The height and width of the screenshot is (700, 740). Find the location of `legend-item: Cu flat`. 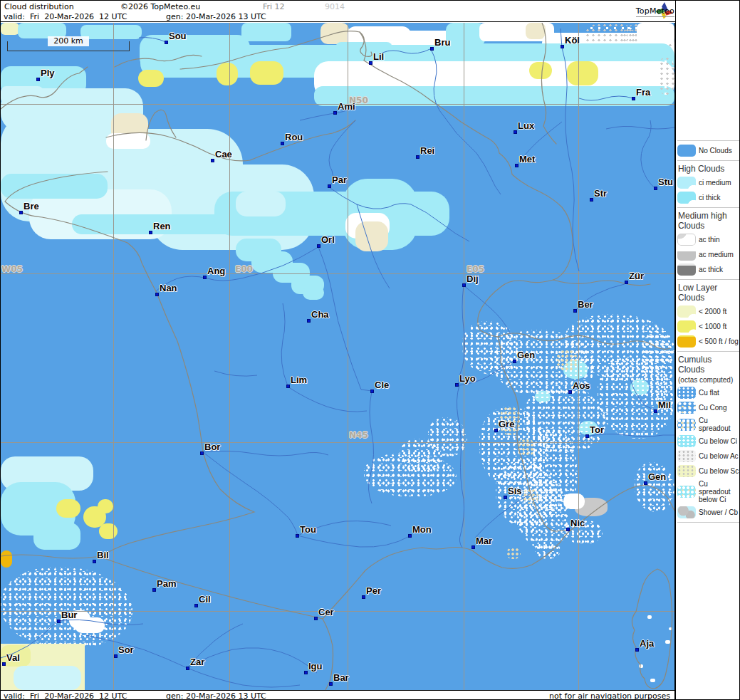

legend-item: Cu flat is located at coordinates (709, 393).